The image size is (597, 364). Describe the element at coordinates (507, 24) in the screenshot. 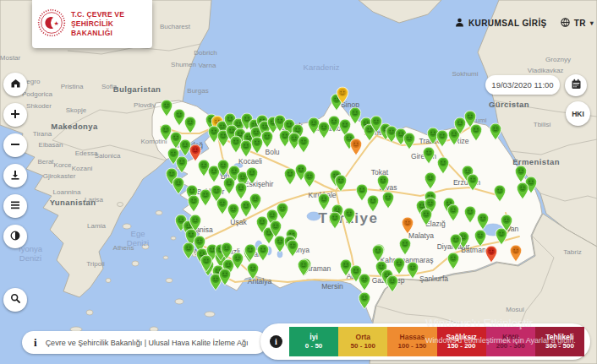

I see `corporate-login-link: KURUMSAL GİRİŞ` at that location.